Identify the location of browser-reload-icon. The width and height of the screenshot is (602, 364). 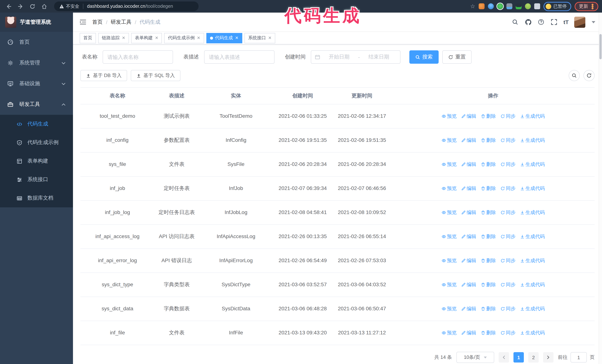
(32, 6).